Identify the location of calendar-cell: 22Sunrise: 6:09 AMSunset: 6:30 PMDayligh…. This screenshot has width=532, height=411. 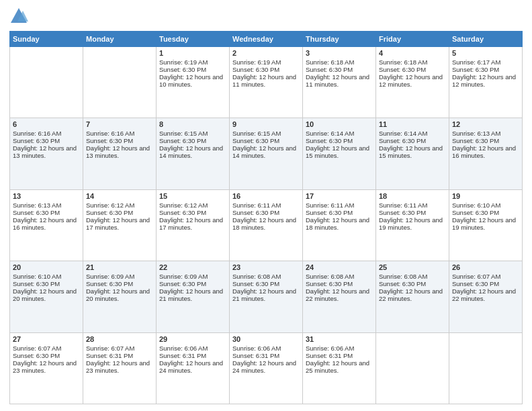
(193, 297).